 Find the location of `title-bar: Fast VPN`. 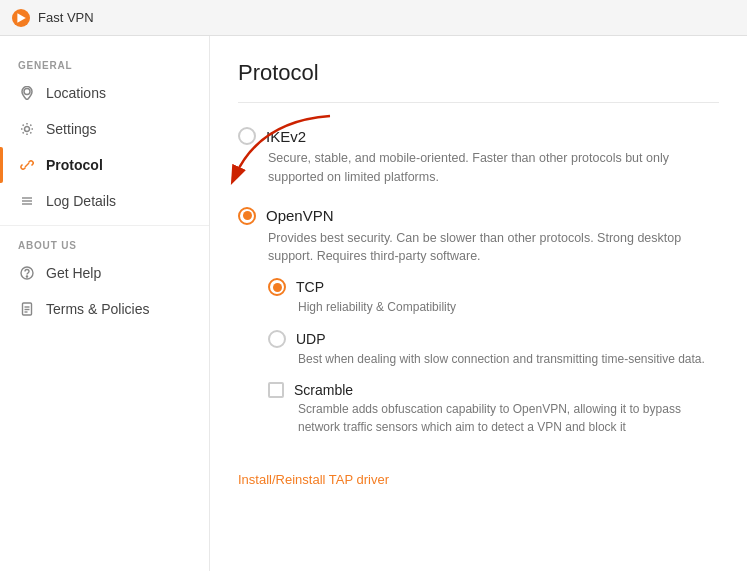

title-bar: Fast VPN is located at coordinates (374, 18).